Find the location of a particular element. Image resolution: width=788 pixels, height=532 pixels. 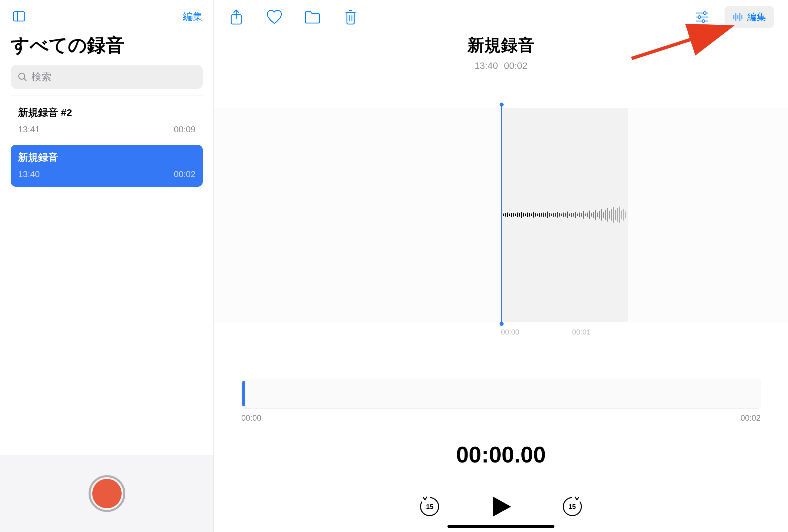

play-icon is located at coordinates (501, 507).